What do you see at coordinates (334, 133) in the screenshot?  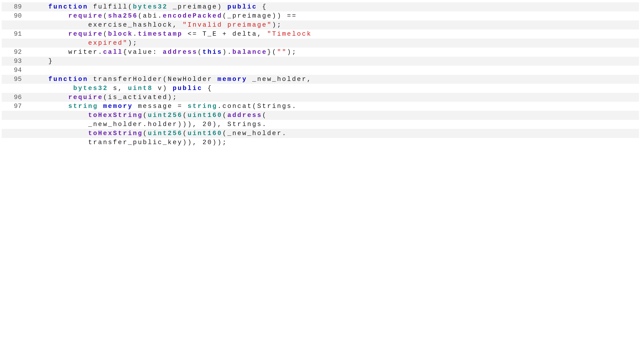 I see `code-line: toHexString(uint256(uint160(_new_holder.` at bounding box center [334, 133].